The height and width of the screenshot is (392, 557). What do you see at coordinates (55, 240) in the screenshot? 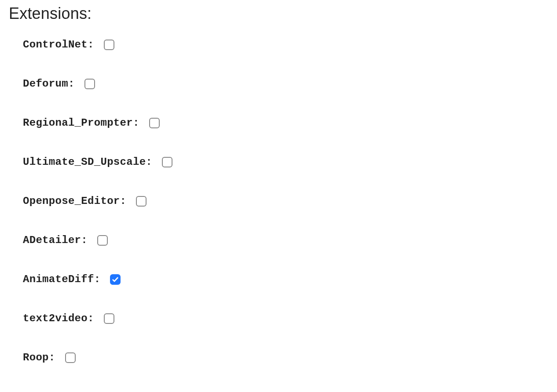
I see `extension-label: ADetailer:` at bounding box center [55, 240].